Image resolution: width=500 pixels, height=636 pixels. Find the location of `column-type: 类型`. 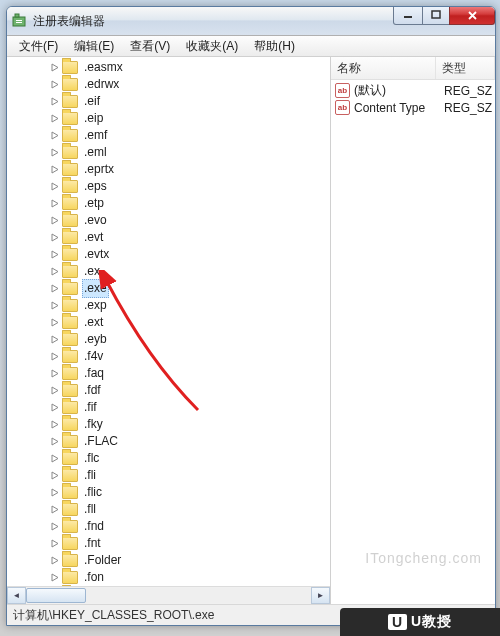

column-type: 类型 is located at coordinates (466, 68).